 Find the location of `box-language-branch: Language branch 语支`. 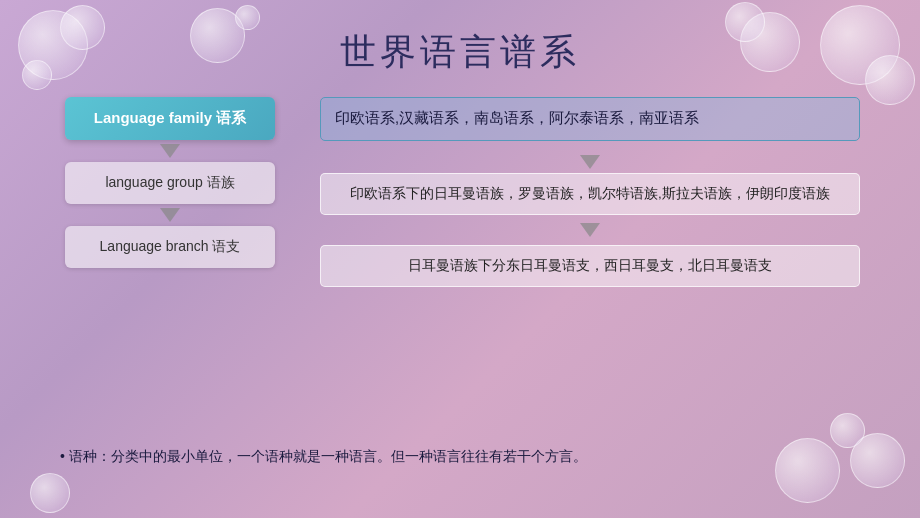

box-language-branch: Language branch 语支 is located at coordinates (170, 247).